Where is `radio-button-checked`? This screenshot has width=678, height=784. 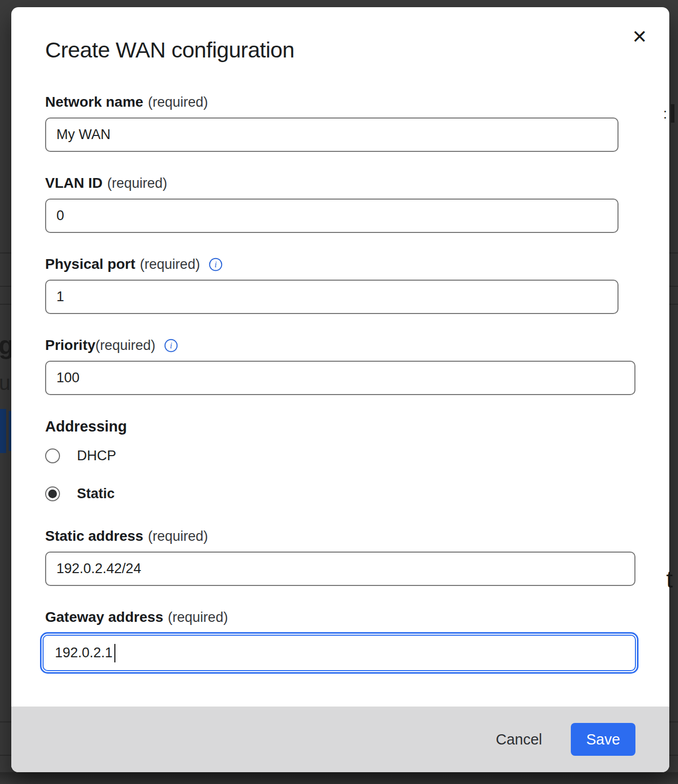
radio-button-checked is located at coordinates (52, 494).